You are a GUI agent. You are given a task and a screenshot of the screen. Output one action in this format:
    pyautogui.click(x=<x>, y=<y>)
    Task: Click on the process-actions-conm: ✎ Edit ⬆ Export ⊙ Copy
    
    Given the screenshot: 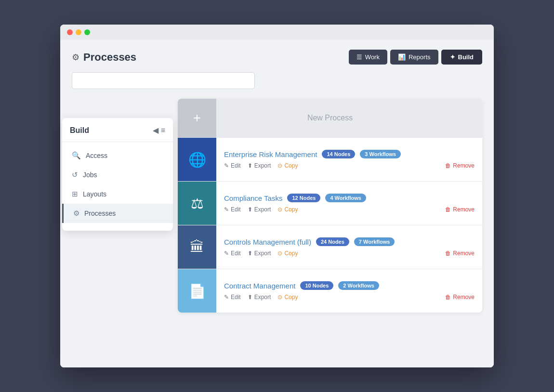 What is the action you would take?
    pyautogui.click(x=349, y=297)
    